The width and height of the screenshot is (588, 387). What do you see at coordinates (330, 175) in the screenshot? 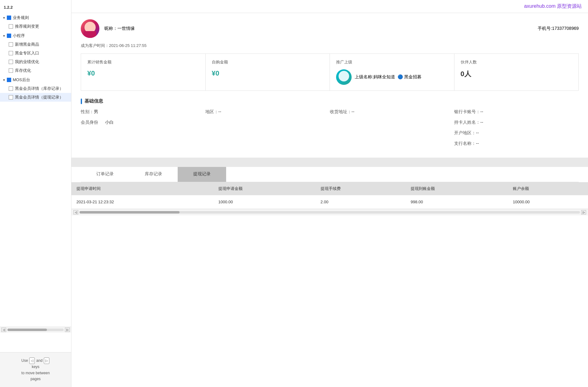
I see `tab-bar: 订单记录 库存记录 提现记录` at bounding box center [330, 175].